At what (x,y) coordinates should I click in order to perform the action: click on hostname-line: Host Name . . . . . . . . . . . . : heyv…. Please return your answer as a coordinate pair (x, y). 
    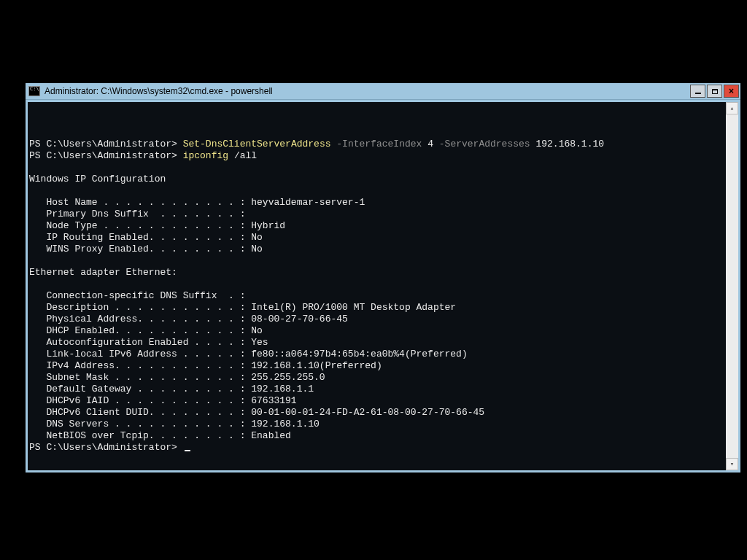
    Looking at the image, I should click on (197, 203).